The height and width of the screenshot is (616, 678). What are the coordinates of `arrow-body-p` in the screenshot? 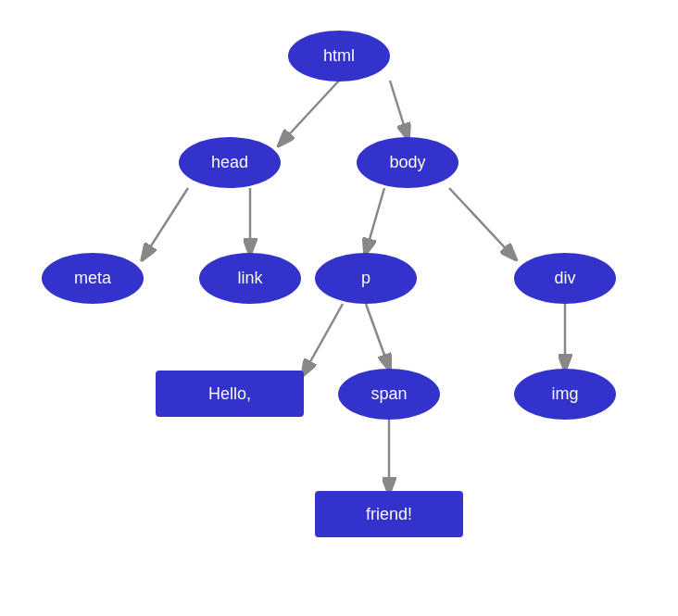 It's located at (375, 220).